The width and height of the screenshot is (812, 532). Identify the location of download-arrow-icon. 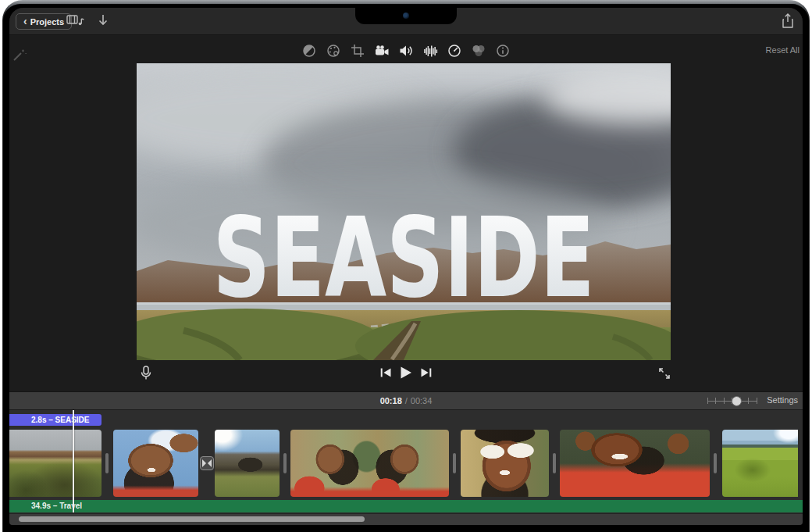
(103, 20).